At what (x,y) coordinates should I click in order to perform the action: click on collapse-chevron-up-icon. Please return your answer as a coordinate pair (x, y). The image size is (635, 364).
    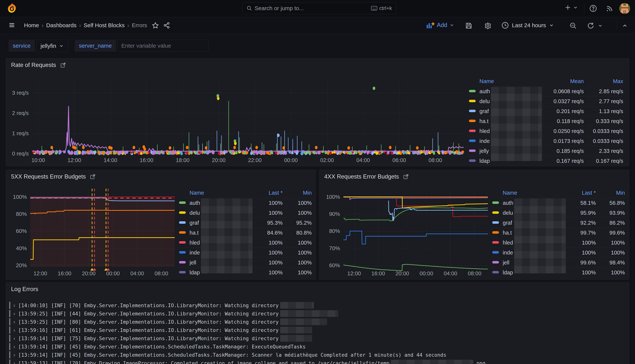
    Looking at the image, I should click on (625, 26).